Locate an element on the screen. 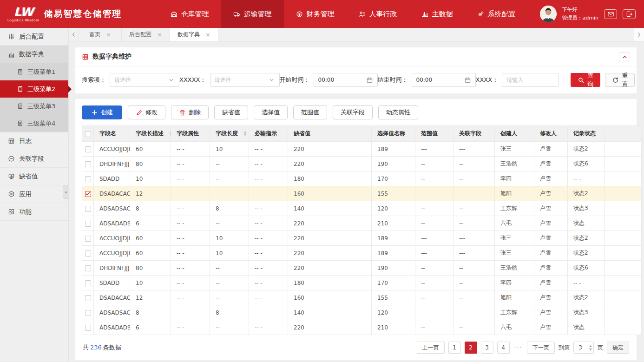 The image size is (644, 362). table-row-10: DSADACAC12-- ----- -160155----旭阳卢雪状态2 is located at coordinates (362, 298).